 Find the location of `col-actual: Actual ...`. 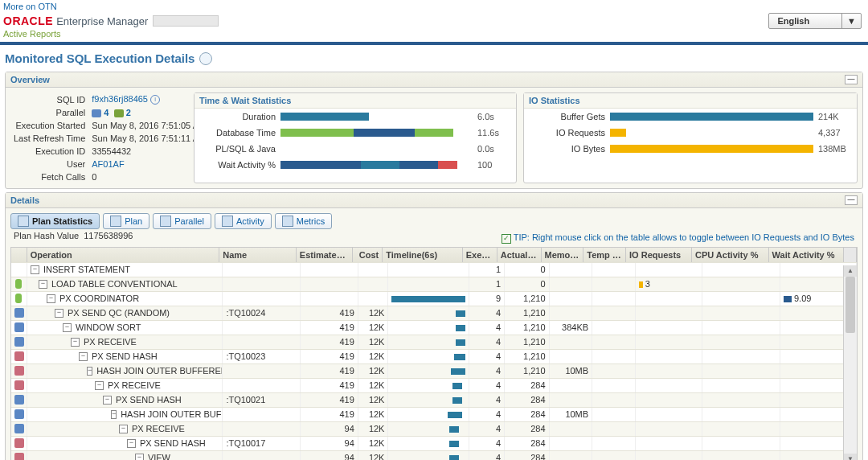

col-actual: Actual ... is located at coordinates (519, 255).